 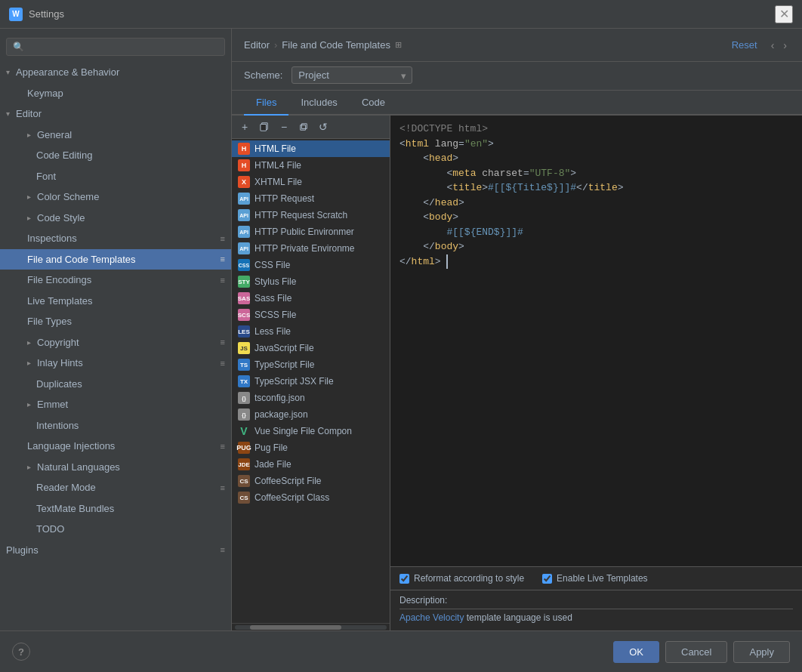 What do you see at coordinates (116, 363) in the screenshot?
I see `sidebar-item-inlay-hints: ▸ Inlay Hints ≡` at bounding box center [116, 363].